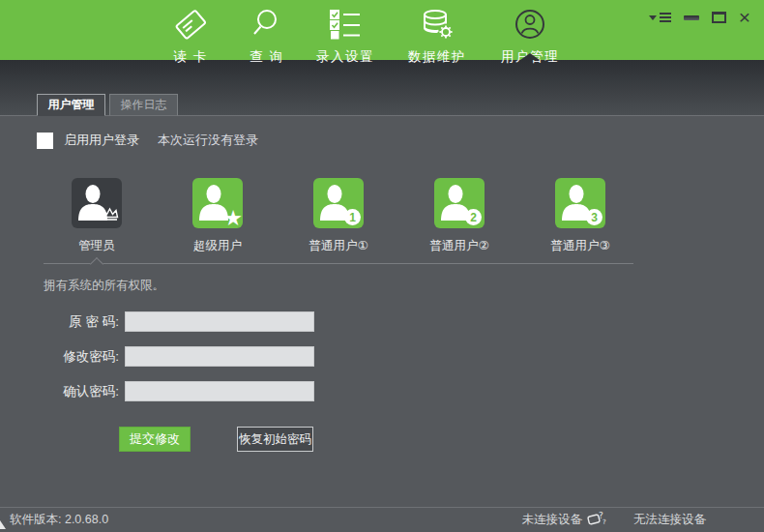  I want to click on badge-number-1: 1, so click(352, 217).